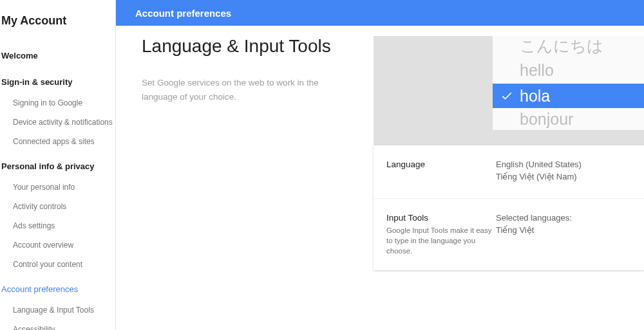  What do you see at coordinates (58, 264) in the screenshot?
I see `sidebar-item-control-content: Control your content` at bounding box center [58, 264].